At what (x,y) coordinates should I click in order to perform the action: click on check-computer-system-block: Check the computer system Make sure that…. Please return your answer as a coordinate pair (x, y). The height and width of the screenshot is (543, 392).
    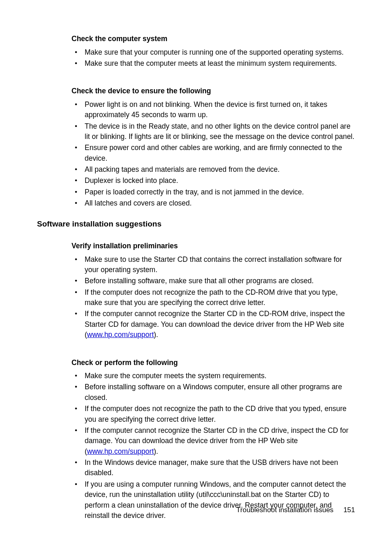
    Looking at the image, I should click on (213, 51).